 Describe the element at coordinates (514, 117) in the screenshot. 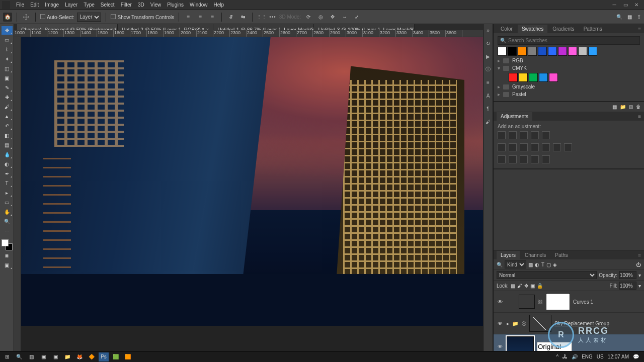

I see `tab-adjustments: Adjustments` at that location.